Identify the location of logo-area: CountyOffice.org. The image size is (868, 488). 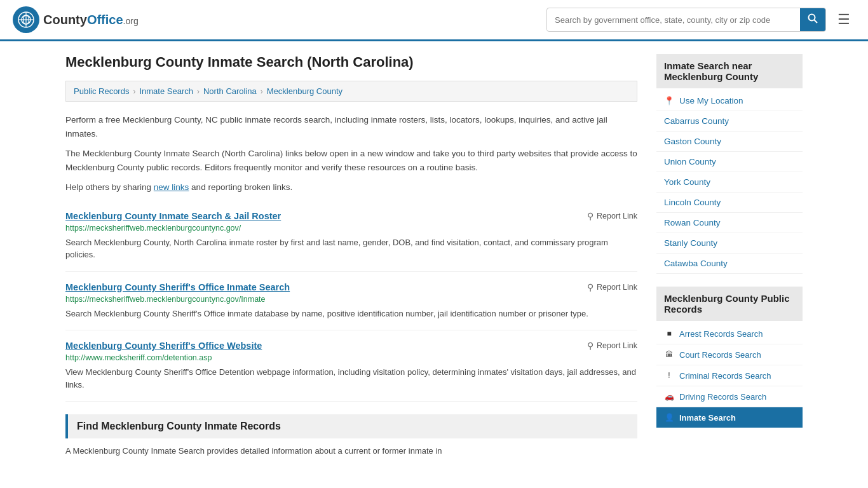
(76, 20).